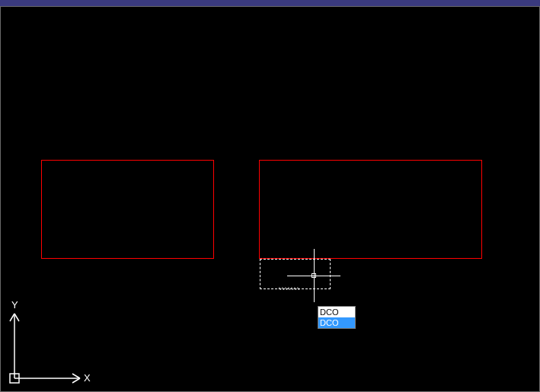 Image resolution: width=540 pixels, height=392 pixels. Describe the element at coordinates (337, 317) in the screenshot. I see `command-autocomplete: DCODCO` at that location.